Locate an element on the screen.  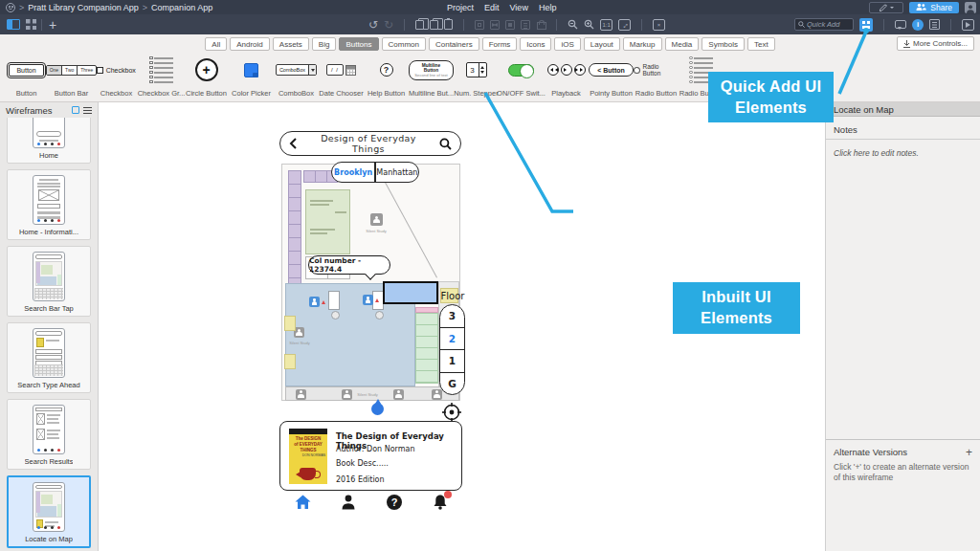
mock-search-bar: Design of Everyday Things is located at coordinates (370, 143).